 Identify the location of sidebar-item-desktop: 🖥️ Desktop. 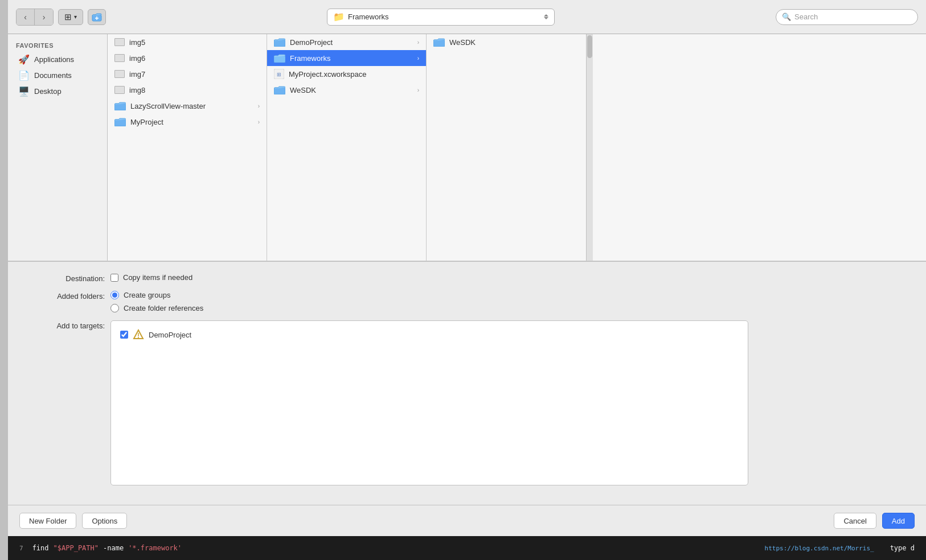
(58, 91).